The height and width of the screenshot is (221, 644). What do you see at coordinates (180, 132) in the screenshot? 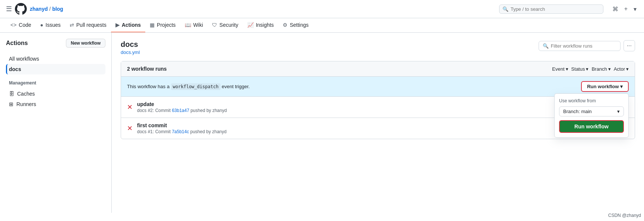
I see `run-commit-link: 7a5b14c` at bounding box center [180, 132].